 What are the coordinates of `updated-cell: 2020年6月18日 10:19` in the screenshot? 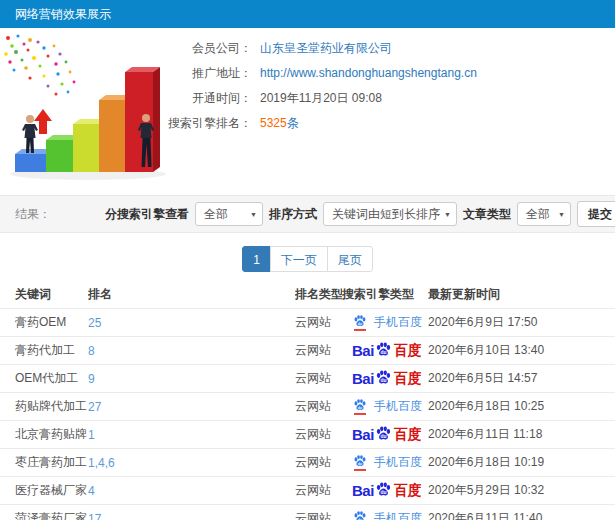 It's located at (486, 462).